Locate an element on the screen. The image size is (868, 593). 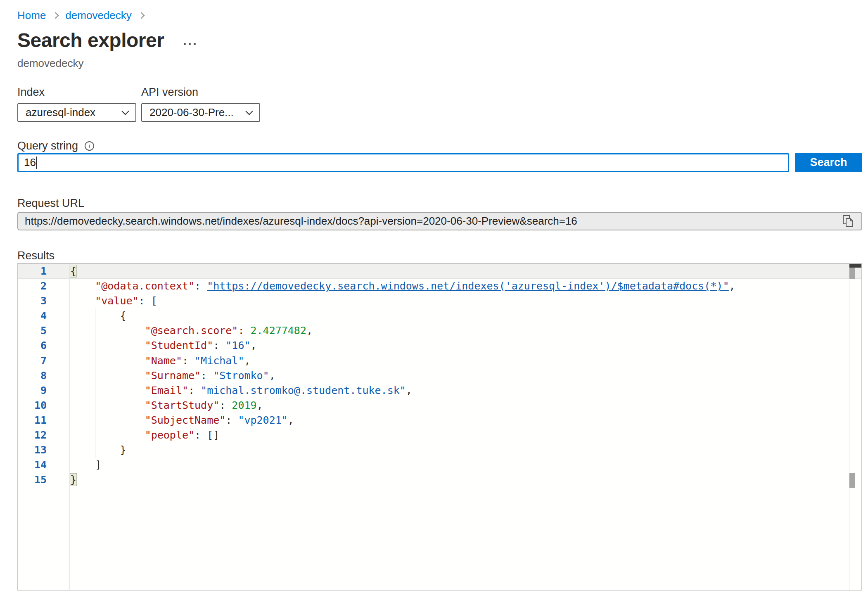
scrollbar-track is located at coordinates (849, 427).